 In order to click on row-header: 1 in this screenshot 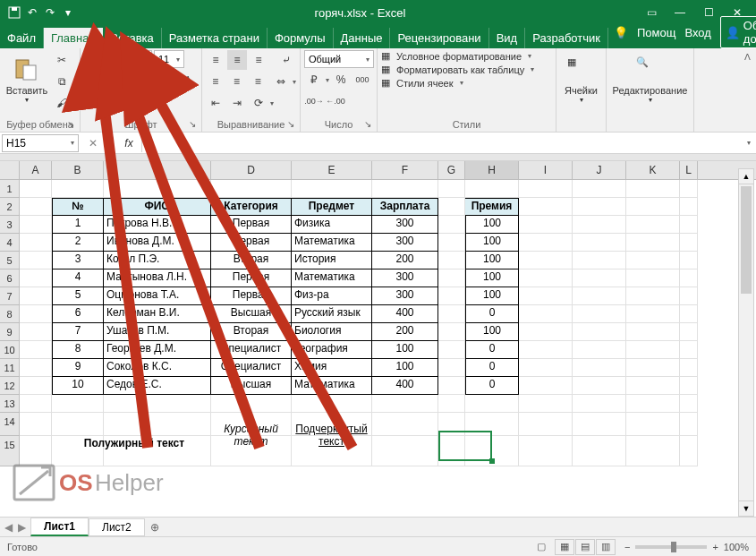, I will do `click(10, 189)`.